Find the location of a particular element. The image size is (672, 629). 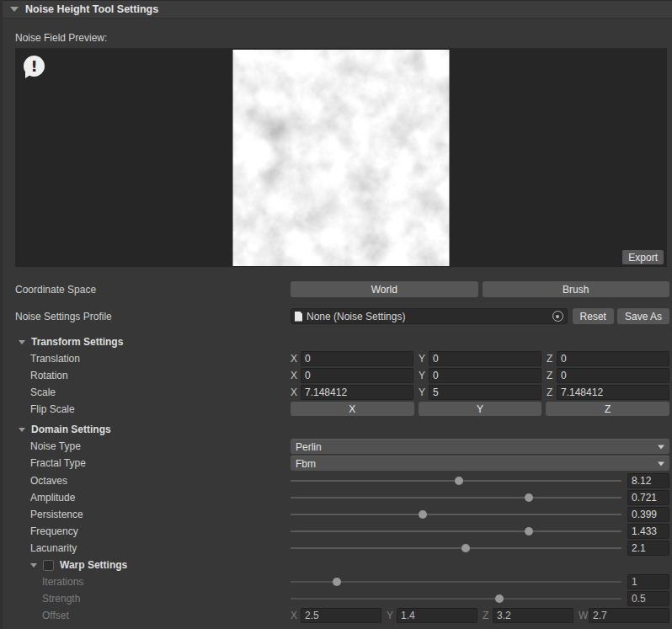

persistence-label: Persistence is located at coordinates (153, 514).